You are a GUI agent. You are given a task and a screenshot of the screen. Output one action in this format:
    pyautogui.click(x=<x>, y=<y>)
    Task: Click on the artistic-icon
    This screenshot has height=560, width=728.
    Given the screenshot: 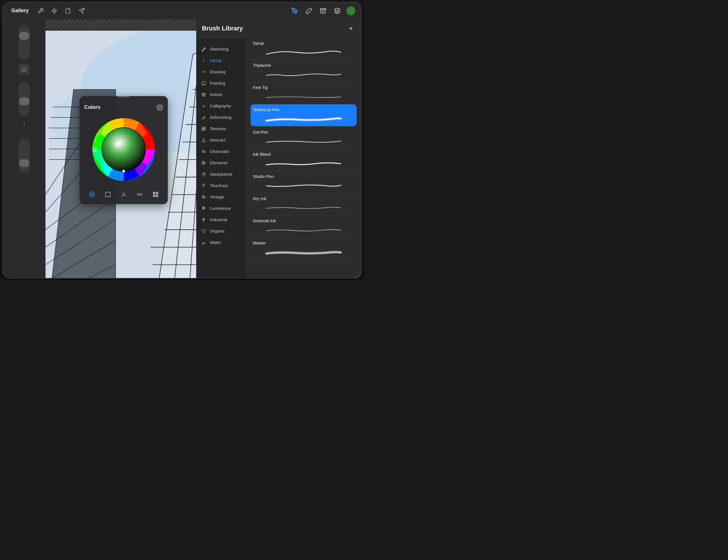 What is the action you would take?
    pyautogui.click(x=203, y=95)
    